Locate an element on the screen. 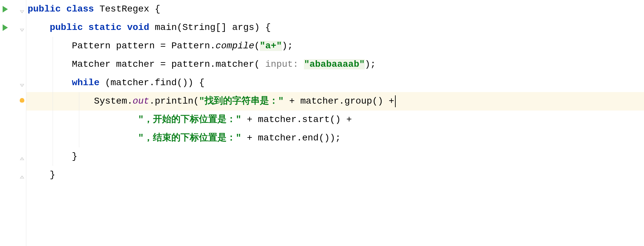 This screenshot has height=246, width=644. parameter-hint: input: is located at coordinates (282, 64).